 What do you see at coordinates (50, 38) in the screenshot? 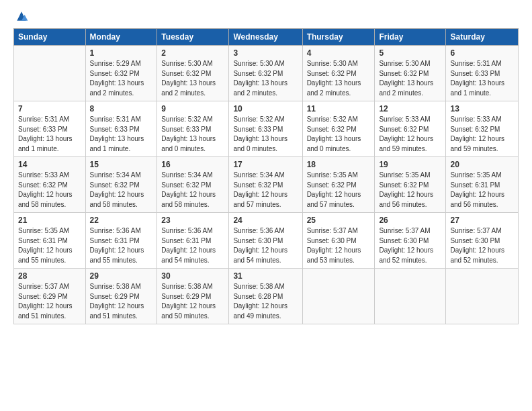
I see `header-cell-sunday: Sunday` at bounding box center [50, 38].